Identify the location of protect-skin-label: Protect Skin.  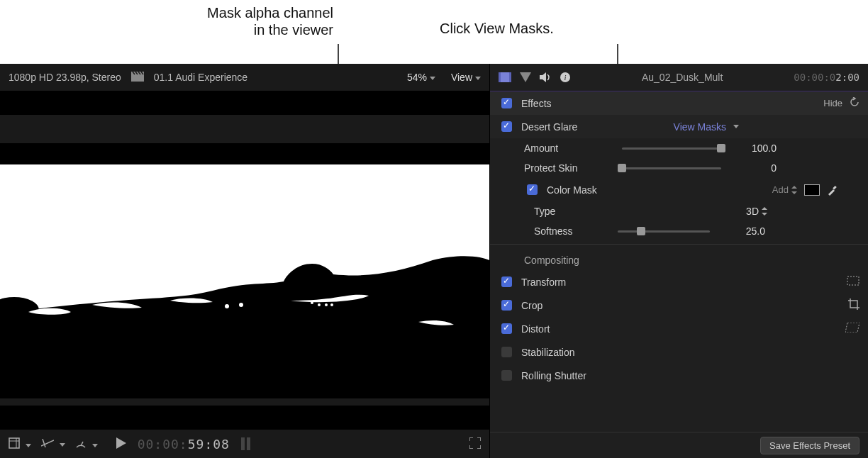
(567, 168).